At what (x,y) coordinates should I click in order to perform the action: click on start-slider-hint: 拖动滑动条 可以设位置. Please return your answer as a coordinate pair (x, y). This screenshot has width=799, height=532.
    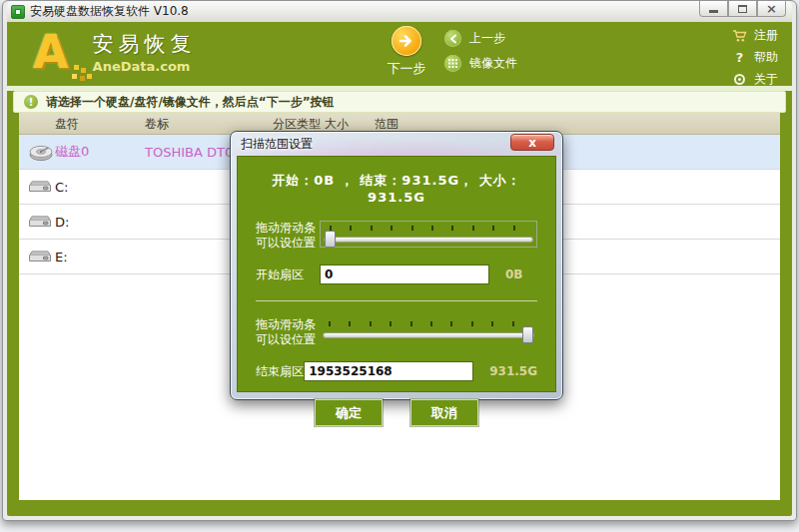
    Looking at the image, I should click on (288, 236).